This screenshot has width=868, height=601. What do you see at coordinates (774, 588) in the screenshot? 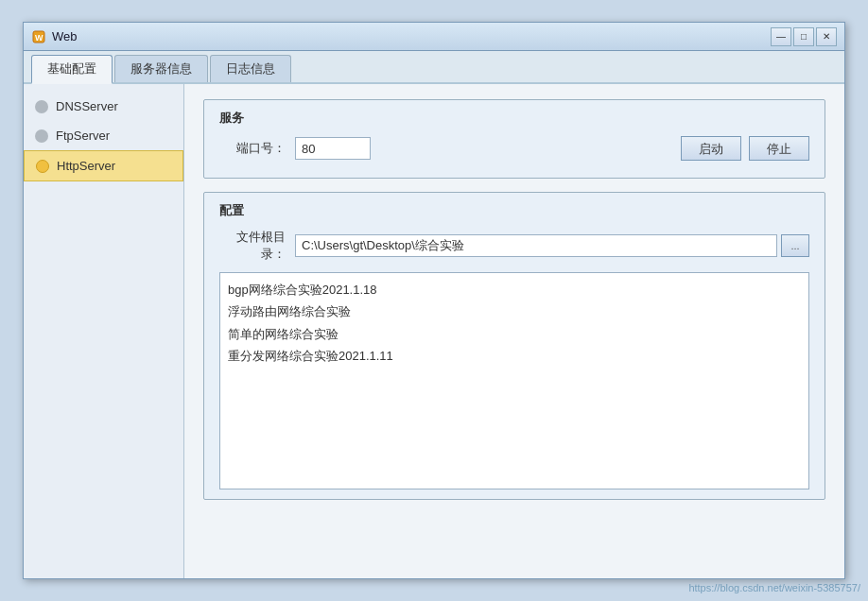
I see `watermark: https://blog.csdn.net/weixin-5385757/` at bounding box center [774, 588].